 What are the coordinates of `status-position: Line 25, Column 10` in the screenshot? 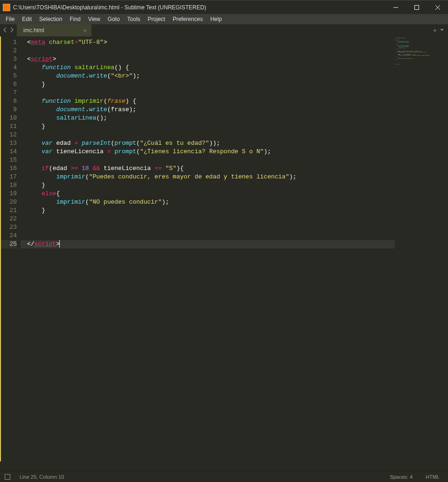 It's located at (42, 477).